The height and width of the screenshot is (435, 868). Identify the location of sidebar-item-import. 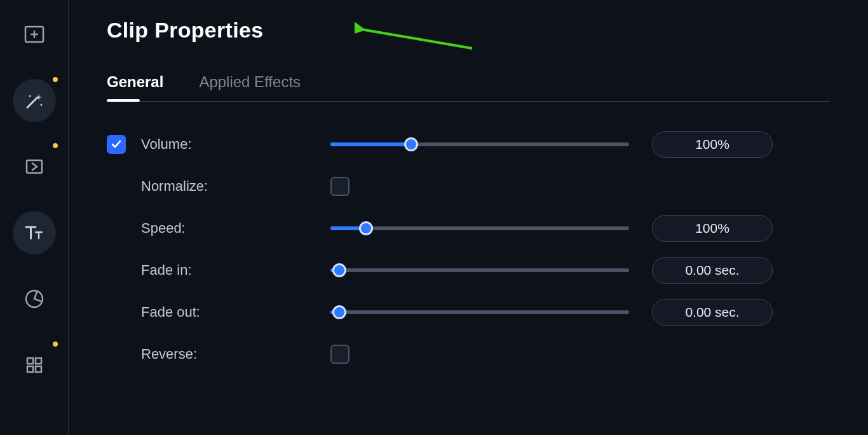
(34, 34).